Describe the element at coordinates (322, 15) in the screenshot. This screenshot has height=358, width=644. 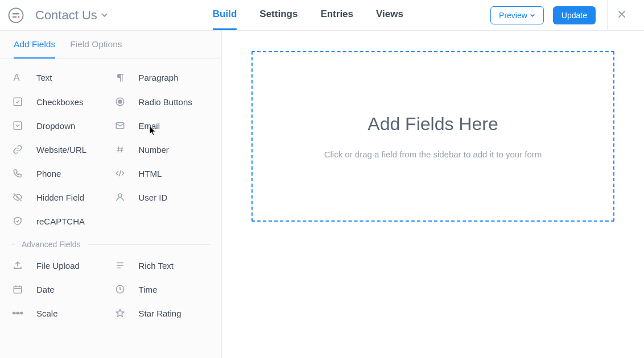
I see `app-header: Contact Us Build Settings Entries Views …` at that location.